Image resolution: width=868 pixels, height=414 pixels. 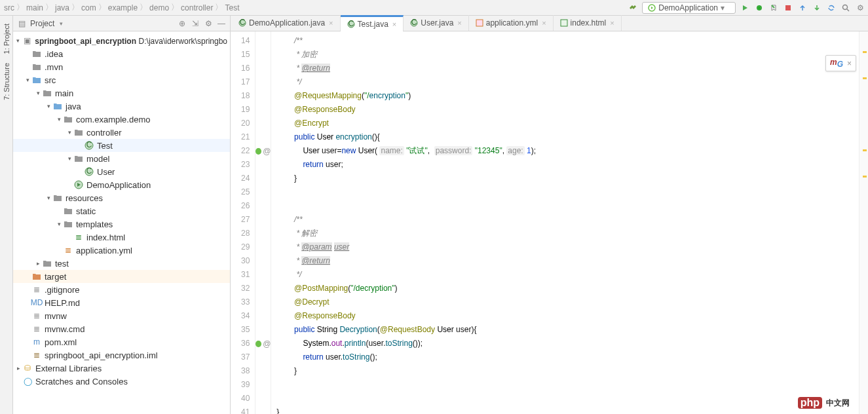 What do you see at coordinates (89, 172) in the screenshot?
I see `svg-text: C` at bounding box center [89, 172].